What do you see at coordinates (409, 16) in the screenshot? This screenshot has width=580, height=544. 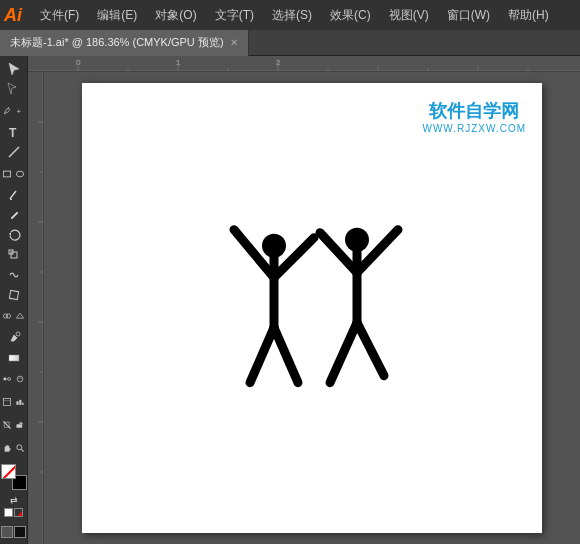 I see `menu-view: 视图(V)` at bounding box center [409, 16].